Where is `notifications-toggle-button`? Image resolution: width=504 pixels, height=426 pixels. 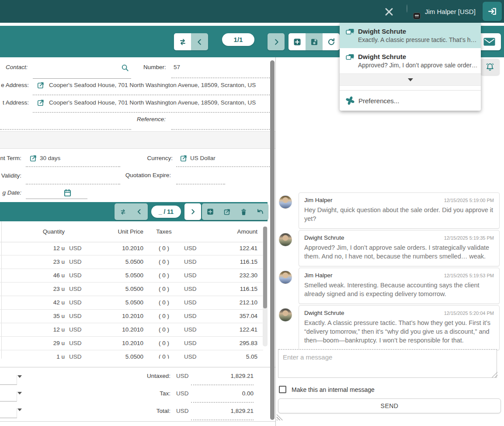
notifications-toggle-button is located at coordinates (490, 67).